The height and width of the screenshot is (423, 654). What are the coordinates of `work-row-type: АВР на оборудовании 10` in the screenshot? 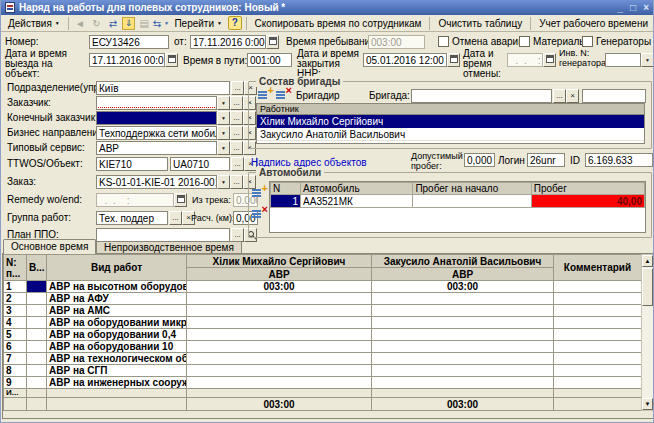 It's located at (117, 347).